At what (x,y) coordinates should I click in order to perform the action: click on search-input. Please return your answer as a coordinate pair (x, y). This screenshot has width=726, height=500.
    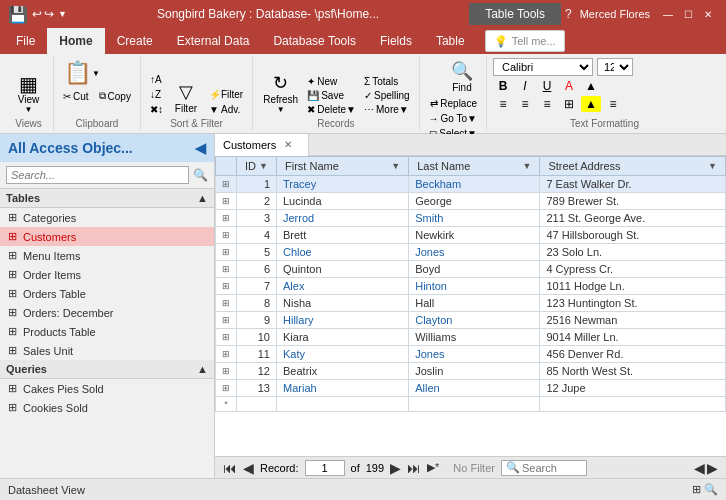
    Looking at the image, I should click on (552, 468).